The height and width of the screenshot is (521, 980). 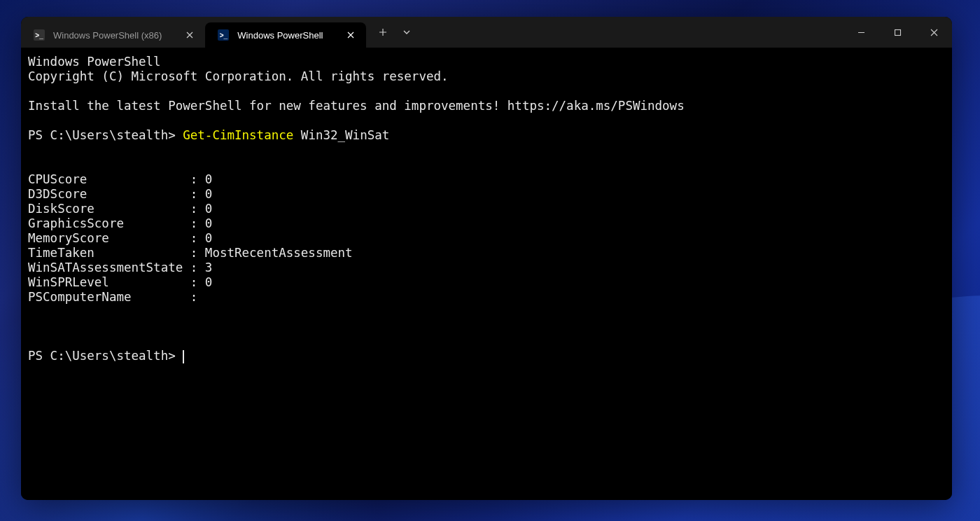 What do you see at coordinates (120, 282) in the screenshot?
I see `output-line: WinSPRLevel : 0` at bounding box center [120, 282].